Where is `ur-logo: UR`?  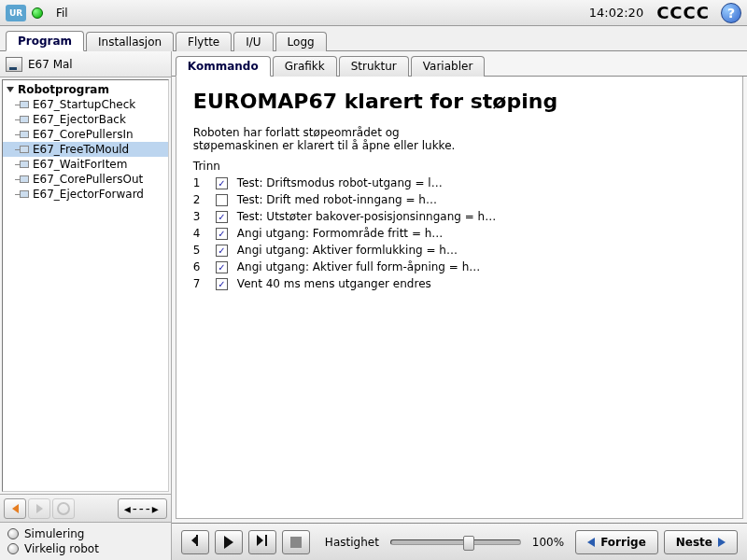
ur-logo: UR is located at coordinates (16, 13).